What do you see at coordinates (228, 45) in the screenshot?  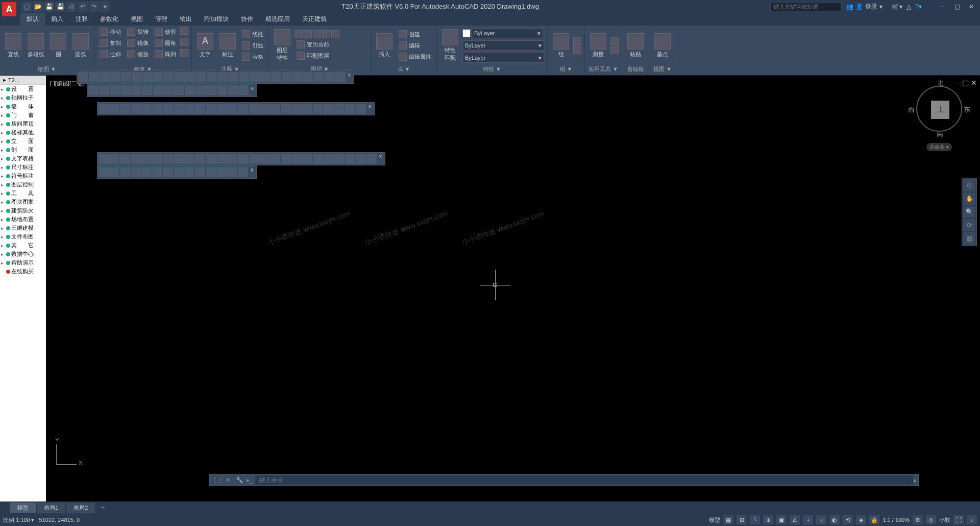 I see `dimension-button: 标注` at bounding box center [228, 45].